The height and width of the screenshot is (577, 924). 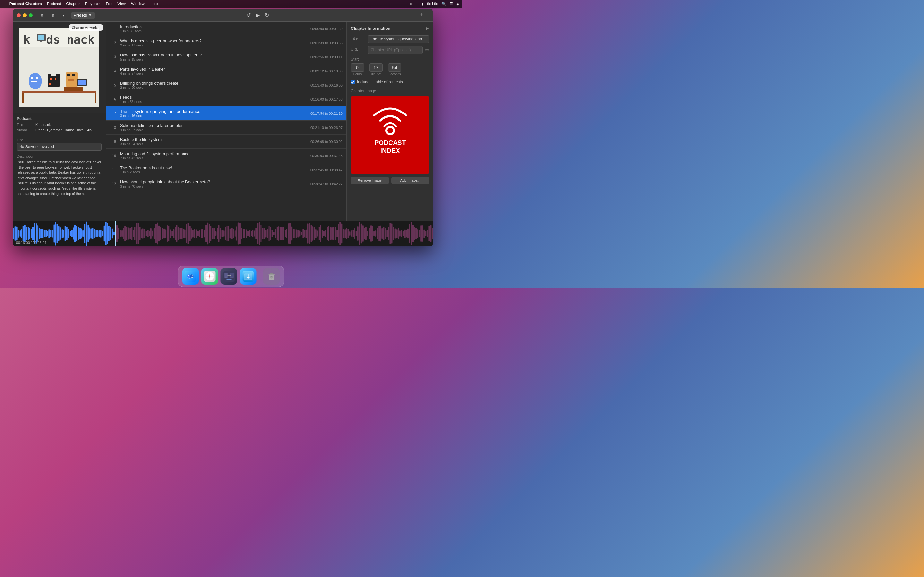 What do you see at coordinates (223, 234) in the screenshot?
I see `waveform-container: 00:16:00 / 01:06:21` at bounding box center [223, 234].